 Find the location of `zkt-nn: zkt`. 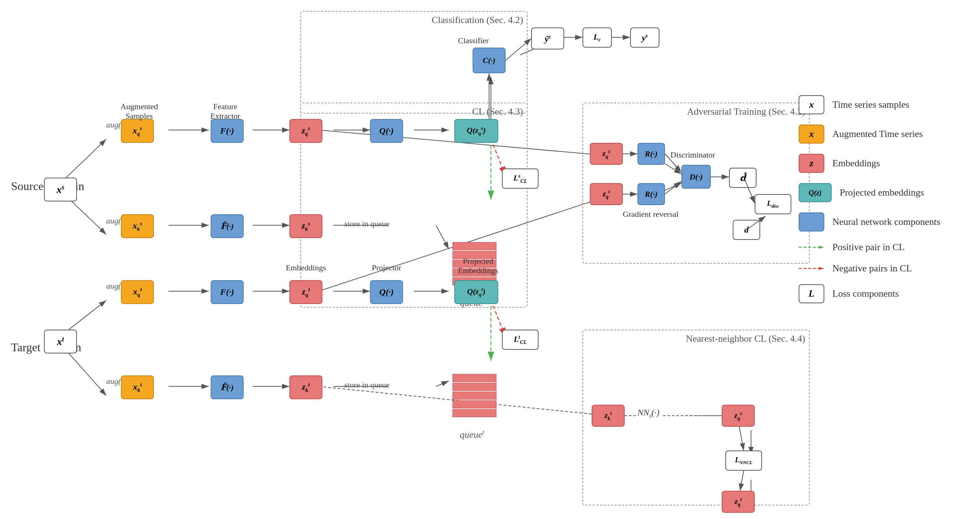

zkt-nn: zkt is located at coordinates (608, 416).